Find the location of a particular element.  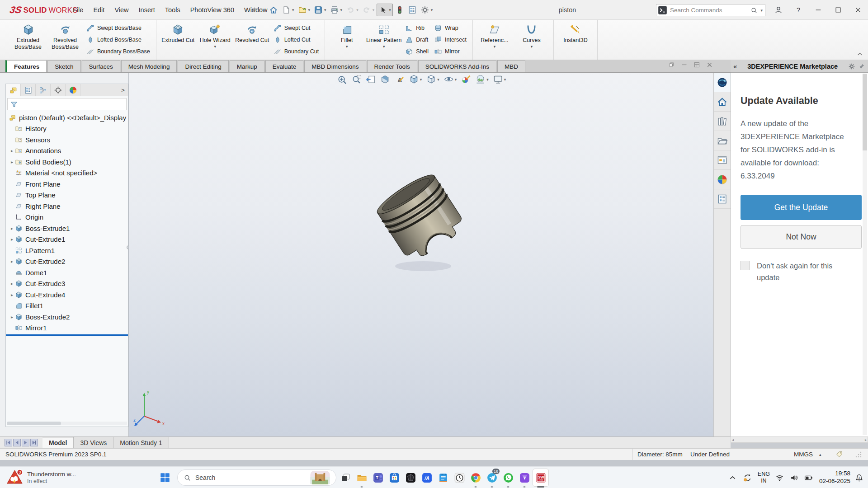

fillet-dropdown-icon: ▾ is located at coordinates (347, 47).